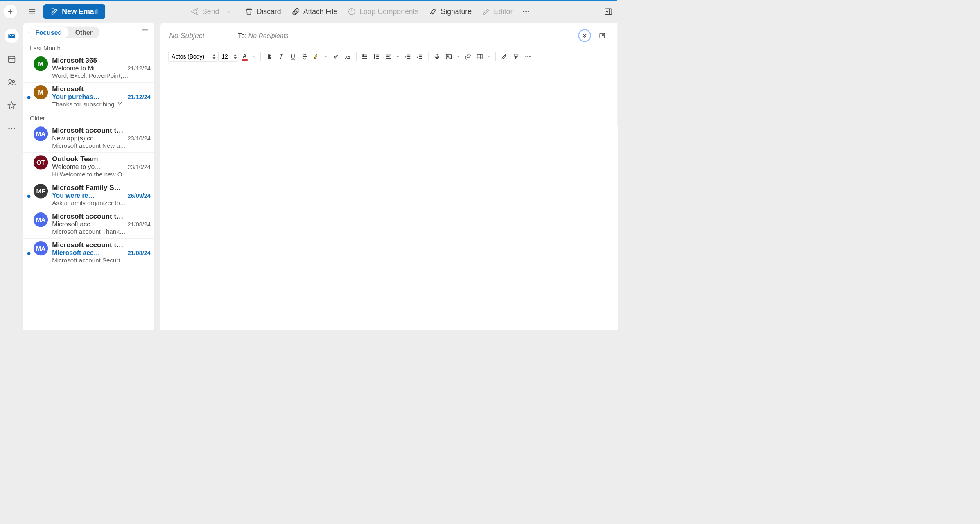 The height and width of the screenshot is (524, 980). What do you see at coordinates (49, 33) in the screenshot?
I see `tab-focused: Focused` at bounding box center [49, 33].